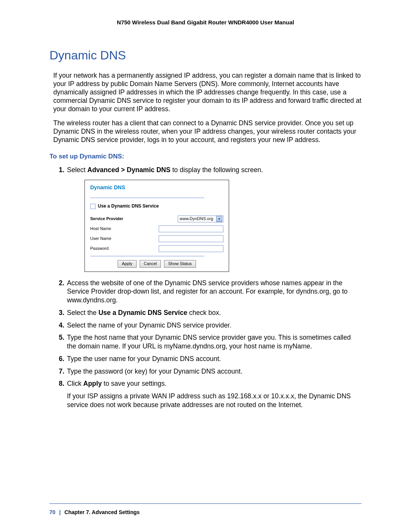 The height and width of the screenshot is (532, 411). Describe the element at coordinates (214, 394) in the screenshot. I see `step-8: Click Apply to save your settings. If yo…` at that location.